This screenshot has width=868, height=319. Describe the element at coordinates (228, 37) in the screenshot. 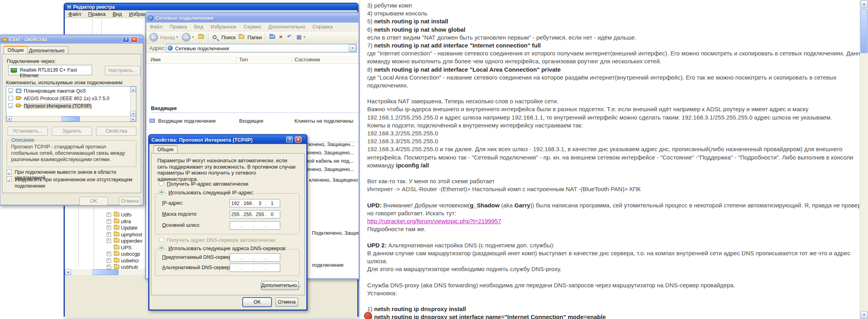

I see `search-button-label: Поиск` at that location.